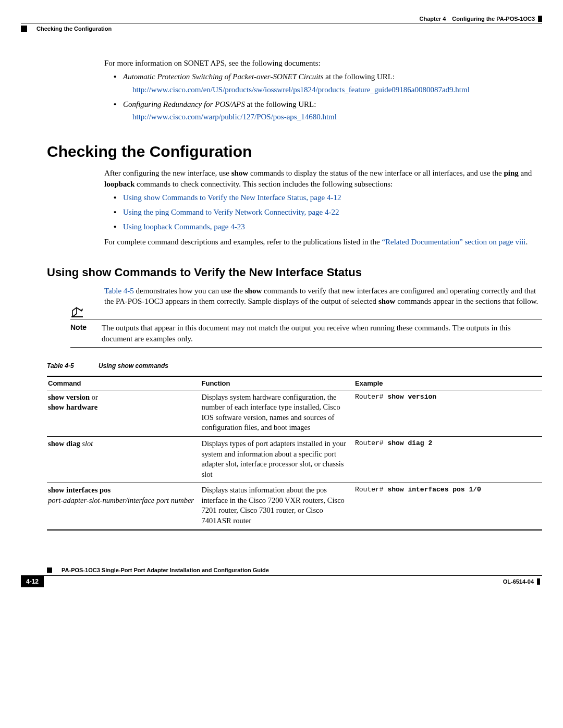 This screenshot has width=563, height=728. I want to click on header-top: Chapter 4 Configuring the PA-POS-1OC3, so click(282, 19).